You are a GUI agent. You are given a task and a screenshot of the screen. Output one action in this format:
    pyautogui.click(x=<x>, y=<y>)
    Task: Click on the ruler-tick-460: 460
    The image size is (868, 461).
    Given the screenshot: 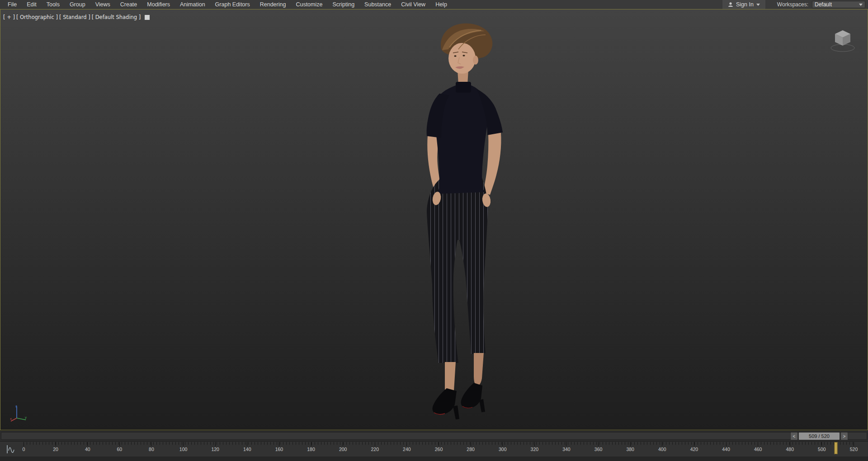 What is the action you would take?
    pyautogui.click(x=758, y=444)
    